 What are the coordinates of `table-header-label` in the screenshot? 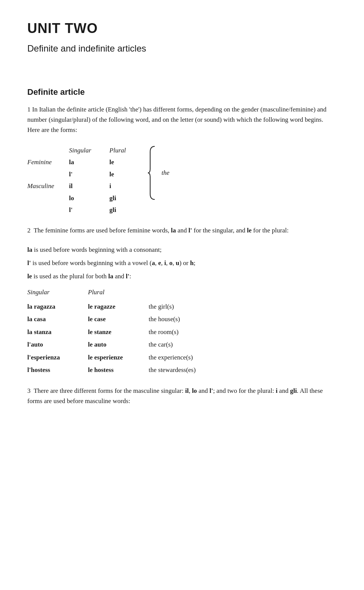 It's located at (48, 151).